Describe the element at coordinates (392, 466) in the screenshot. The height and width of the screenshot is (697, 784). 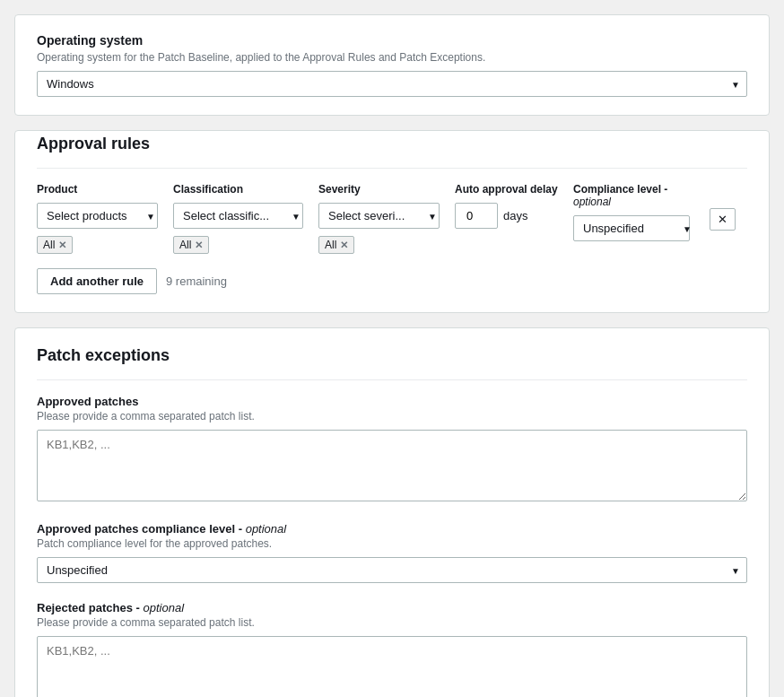
I see `approved-patches-textarea` at that location.